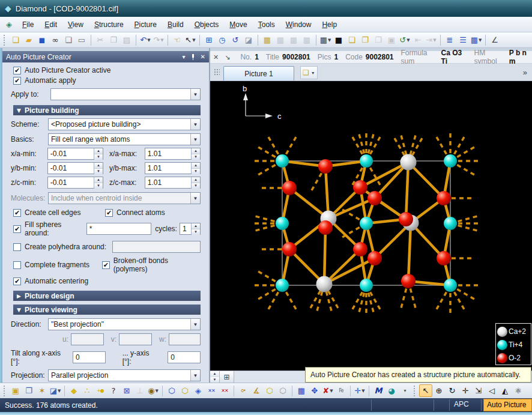  Describe the element at coordinates (127, 390) in the screenshot. I see `connect-atoms-icon: ⊠` at that location.